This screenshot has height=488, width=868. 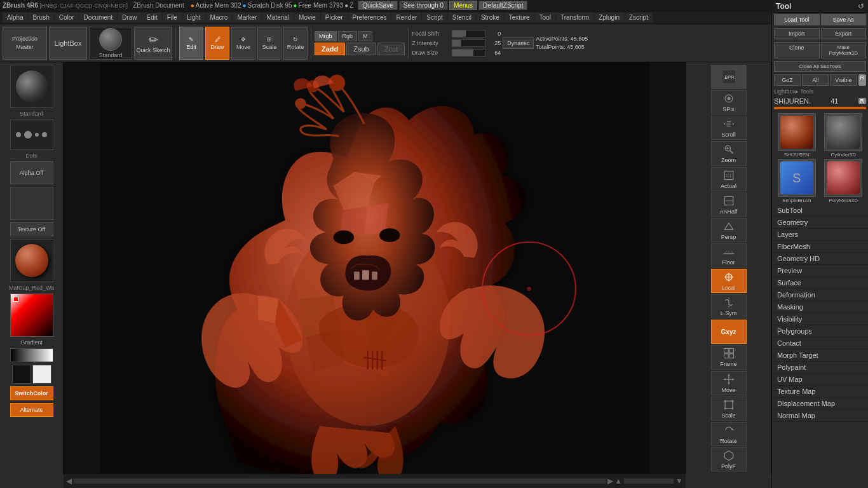 I want to click on right-move-button: Move, so click(x=729, y=383).